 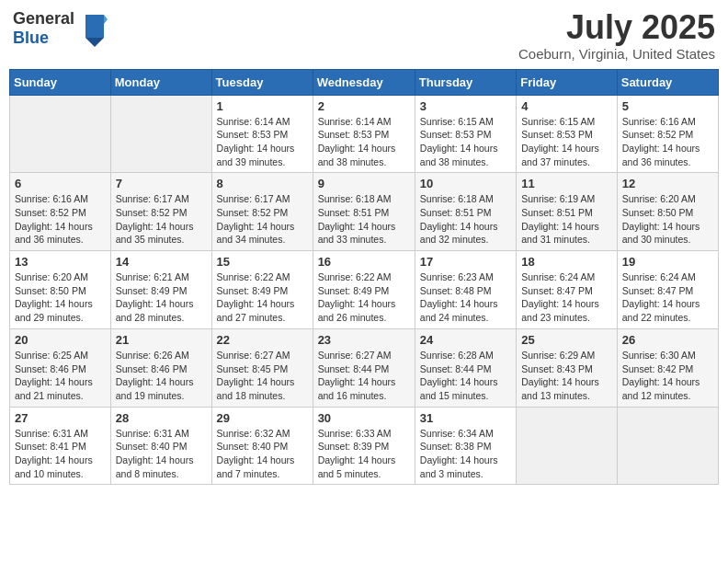 What do you see at coordinates (566, 184) in the screenshot?
I see `day-number: 11` at bounding box center [566, 184].